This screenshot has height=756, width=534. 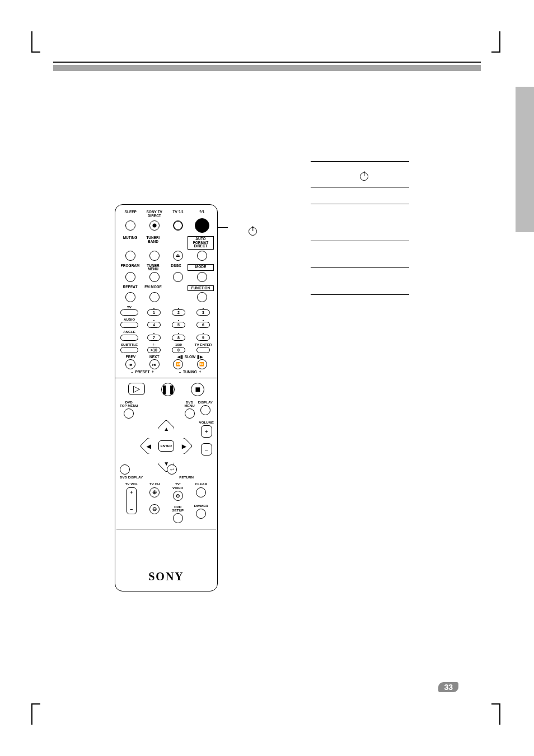 What do you see at coordinates (178, 364) in the screenshot?
I see `slow-rev-button: ⏪` at bounding box center [178, 364].